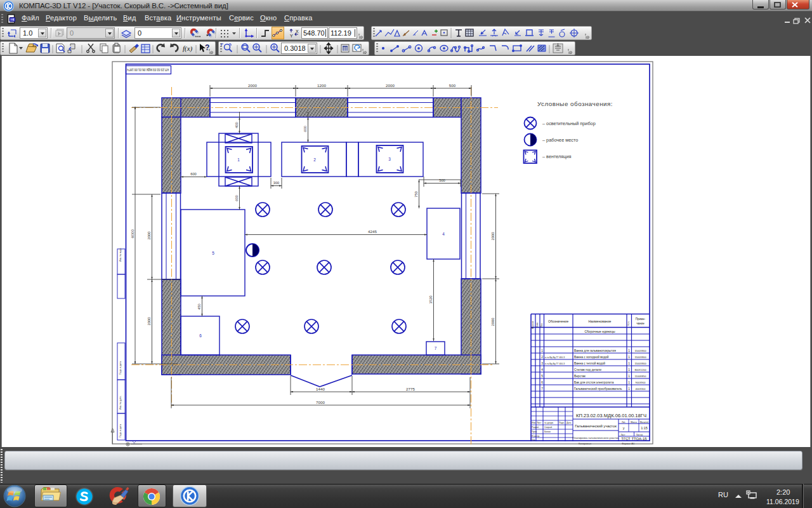 The width and height of the screenshot is (812, 508). What do you see at coordinates (560, 140) in the screenshot?
I see `svg-text: – рабочее место` at bounding box center [560, 140].